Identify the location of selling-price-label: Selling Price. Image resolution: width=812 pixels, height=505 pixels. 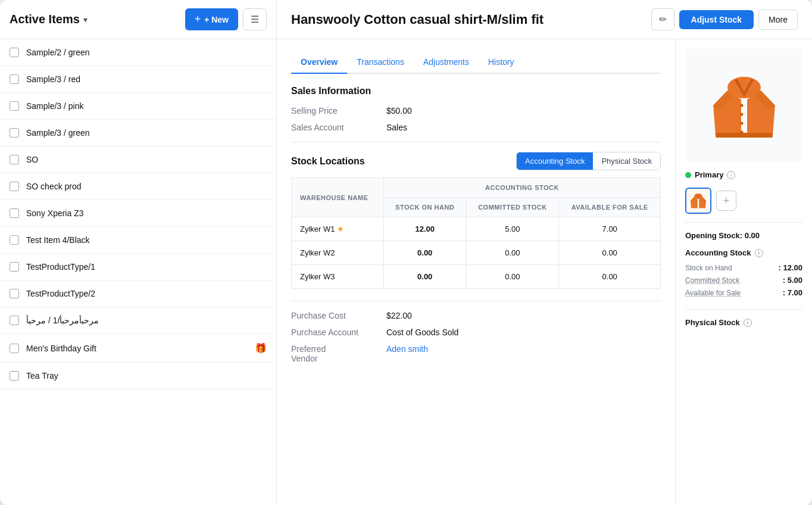
(339, 111).